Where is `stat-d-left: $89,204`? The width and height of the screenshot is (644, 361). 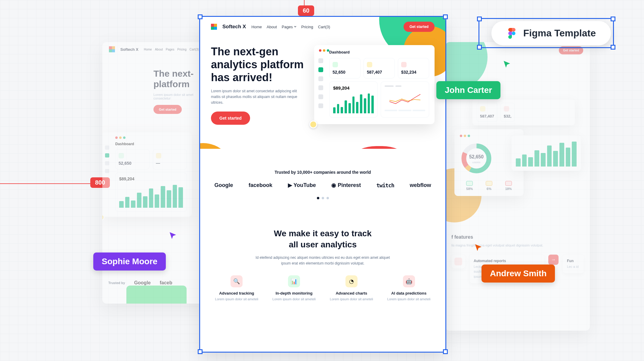
stat-d-left: $89,204 is located at coordinates (151, 179).